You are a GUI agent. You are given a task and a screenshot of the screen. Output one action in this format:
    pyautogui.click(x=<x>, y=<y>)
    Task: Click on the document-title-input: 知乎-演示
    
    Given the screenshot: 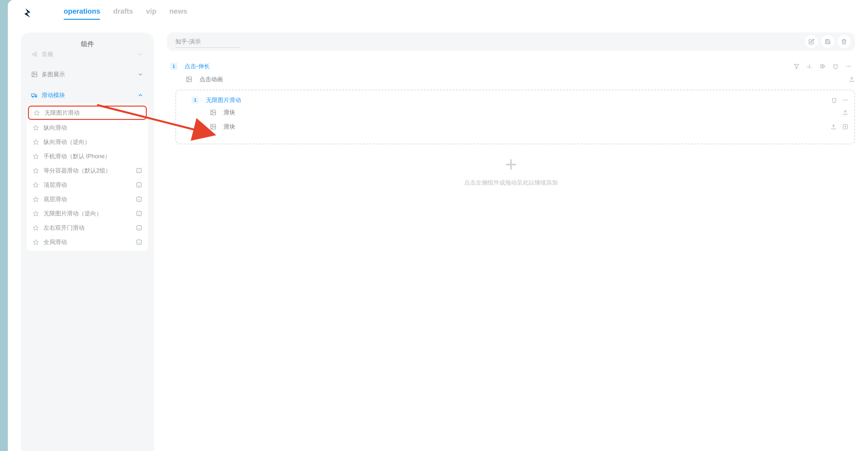 What is the action you would take?
    pyautogui.click(x=208, y=42)
    